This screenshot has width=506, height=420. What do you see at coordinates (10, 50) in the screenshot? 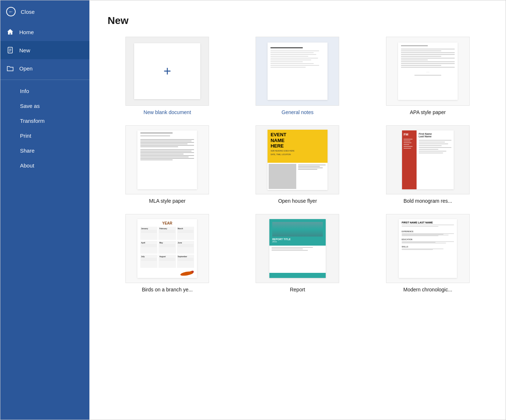
I see `new-doc-icon` at bounding box center [10, 50].